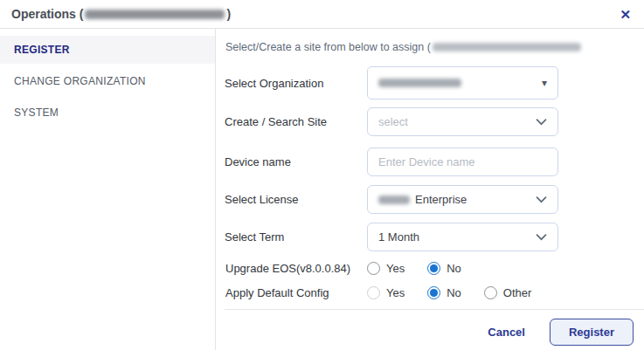 Image resolution: width=644 pixels, height=350 pixels. Describe the element at coordinates (434, 199) in the screenshot. I see `license-row: Select License Enterprise` at that location.